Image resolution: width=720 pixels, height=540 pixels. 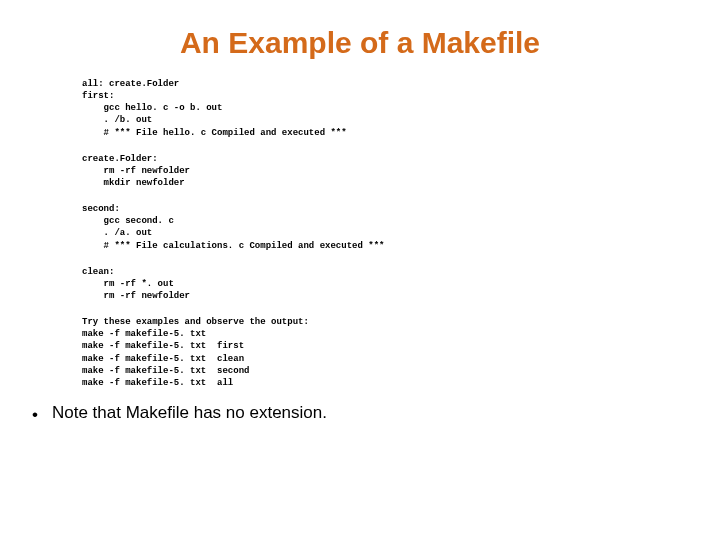 I want to click on makefile-block-createfolder: create.Folder: rm -rf newfolder mkdir ne…, so click(x=401, y=171).